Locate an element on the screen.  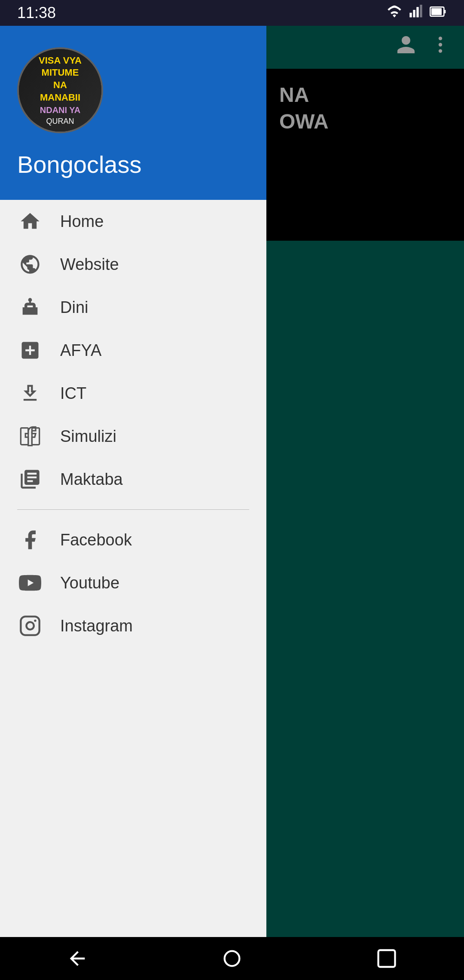
menu-item-youtube: Youtube is located at coordinates (133, 583).